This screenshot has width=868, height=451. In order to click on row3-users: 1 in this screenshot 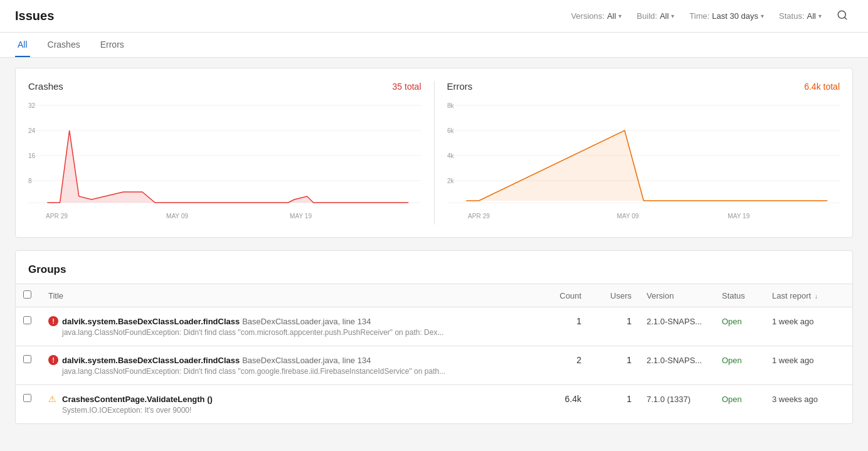, I will do `click(614, 405)`.